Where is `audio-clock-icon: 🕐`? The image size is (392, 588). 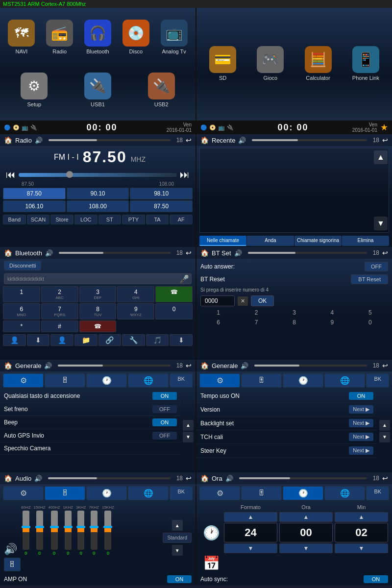 audio-clock-icon: 🕐 is located at coordinates (107, 493).